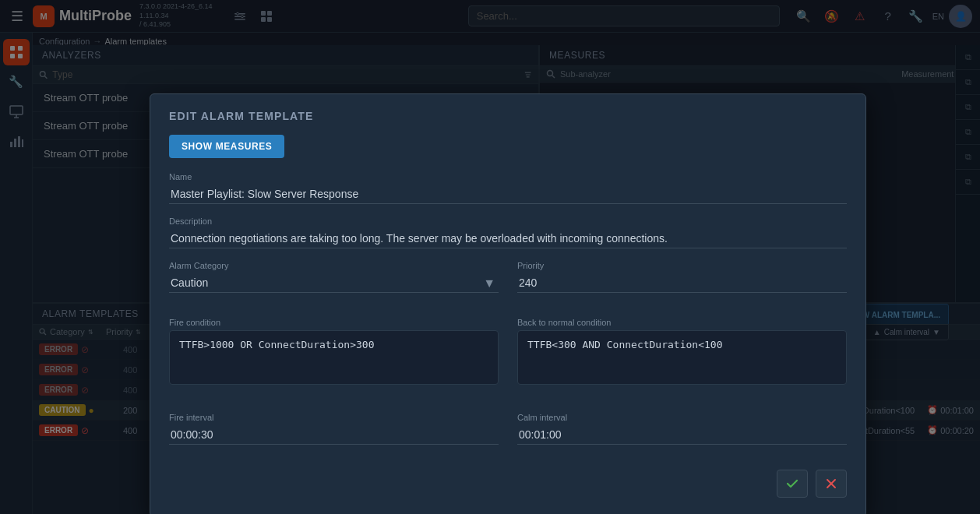  Describe the element at coordinates (682, 283) in the screenshot. I see `priority-input` at that location.